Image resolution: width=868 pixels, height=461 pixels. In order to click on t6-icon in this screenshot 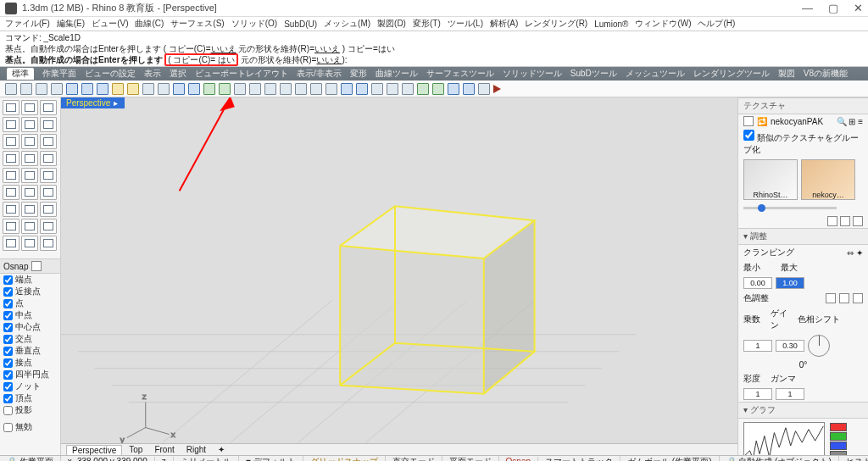, I will do `click(392, 89)`.